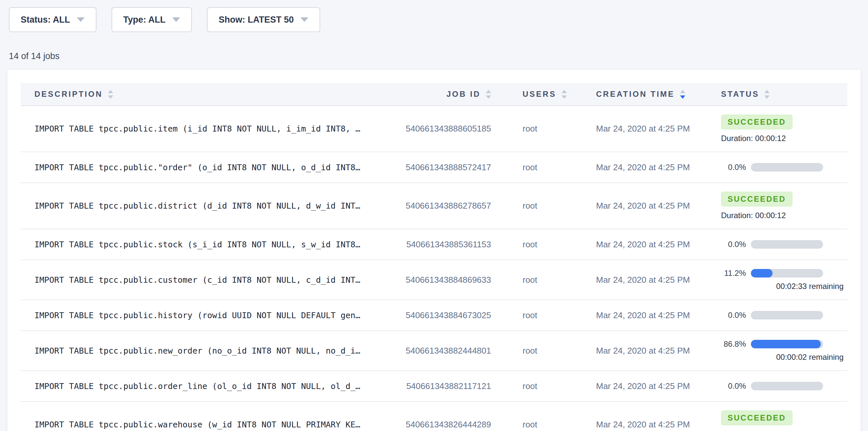 Image resolution: width=868 pixels, height=431 pixels. I want to click on table-row: IMPORT TABLE tpcc.public.history (rowid …, so click(434, 315).